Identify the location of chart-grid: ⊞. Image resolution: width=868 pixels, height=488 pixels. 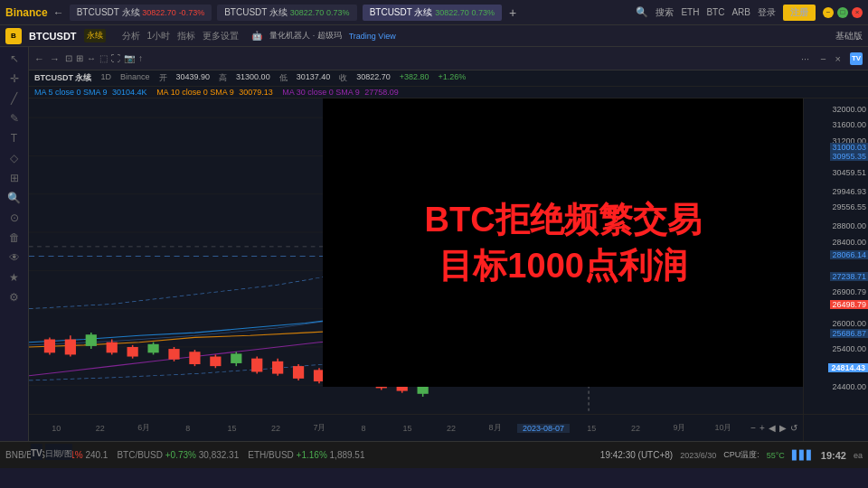
(80, 58).